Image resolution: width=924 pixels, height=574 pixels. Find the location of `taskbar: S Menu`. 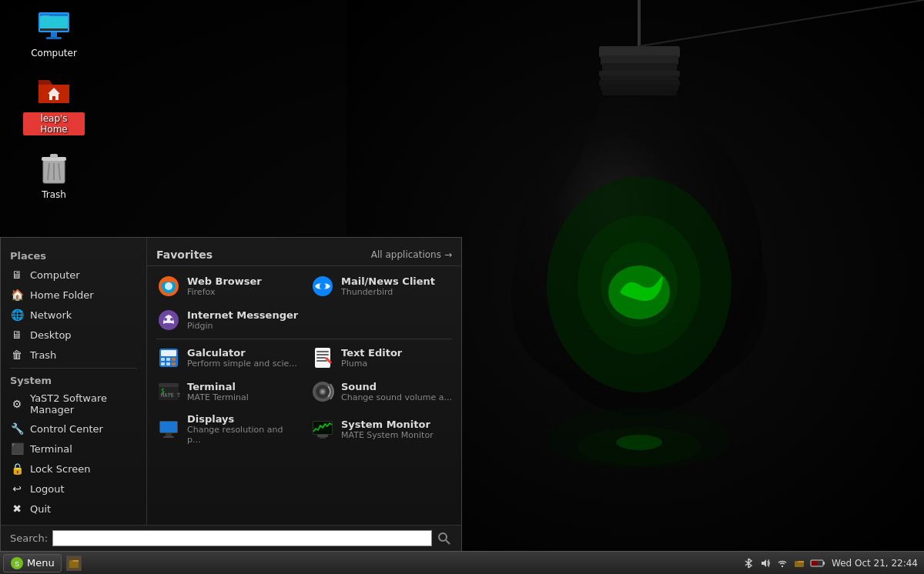

taskbar: S Menu is located at coordinates (462, 562).